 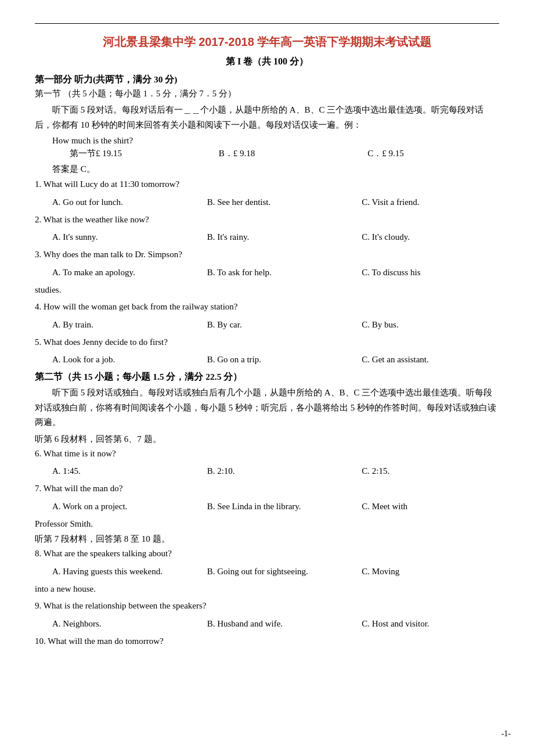 What do you see at coordinates (267, 220) in the screenshot?
I see `question-2-text: 2. What is the weather like now?` at bounding box center [267, 220].